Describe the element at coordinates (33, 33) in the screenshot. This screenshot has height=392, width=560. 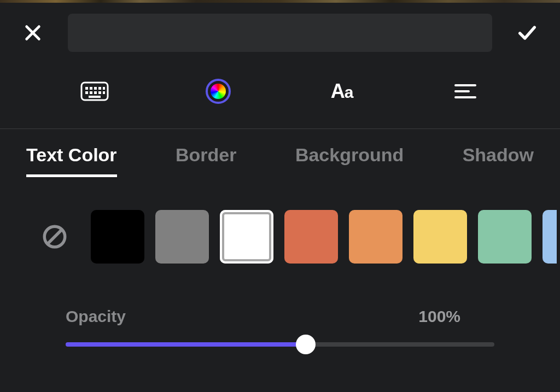
I see `close-icon` at that location.